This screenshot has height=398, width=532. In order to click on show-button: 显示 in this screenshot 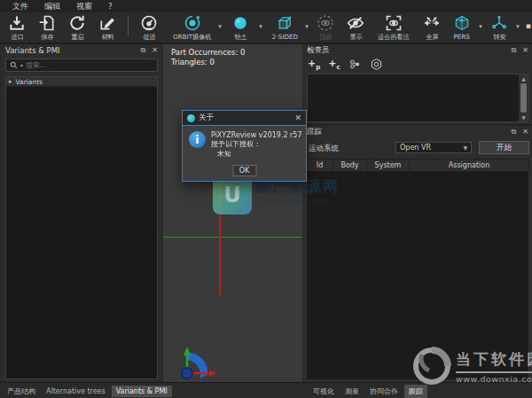, I will do `click(356, 27)`.